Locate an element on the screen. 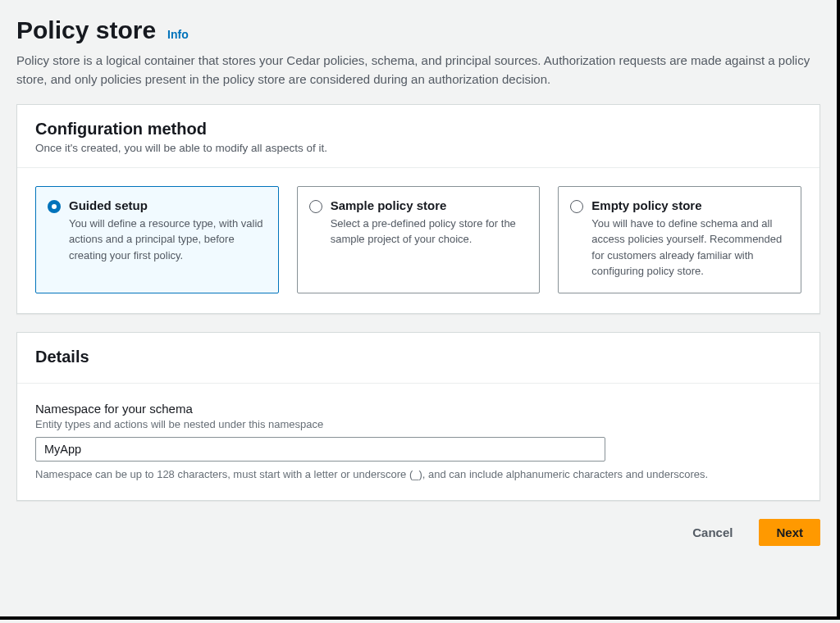 The image size is (840, 623). option-title: Empty policy store is located at coordinates (689, 205).